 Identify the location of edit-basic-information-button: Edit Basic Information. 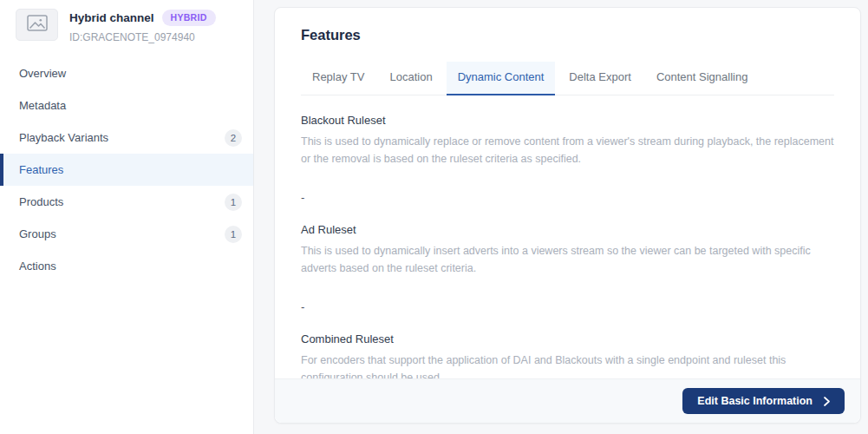
(763, 401).